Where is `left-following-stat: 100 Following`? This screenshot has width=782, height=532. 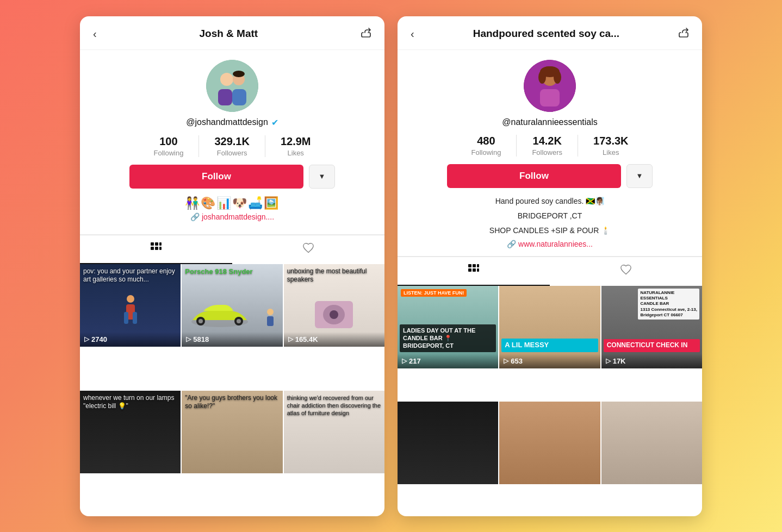 left-following-stat: 100 Following is located at coordinates (169, 146).